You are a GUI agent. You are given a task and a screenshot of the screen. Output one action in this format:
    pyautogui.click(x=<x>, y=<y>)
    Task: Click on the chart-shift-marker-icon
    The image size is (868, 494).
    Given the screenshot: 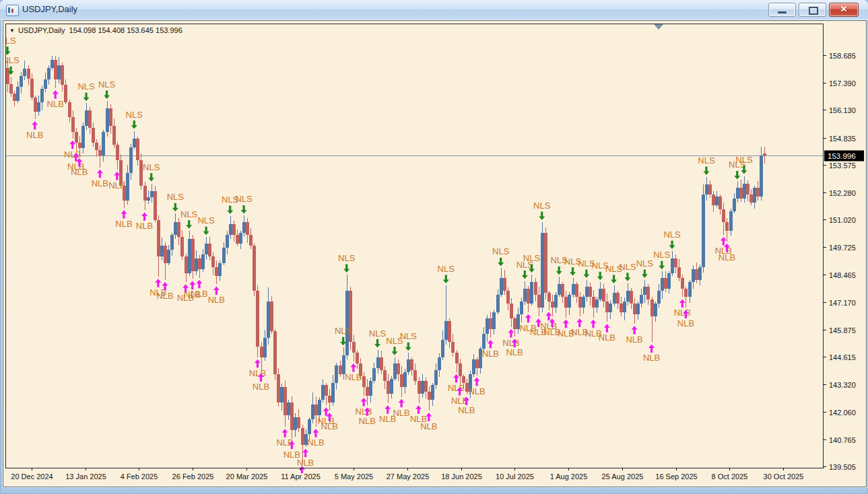 What is the action you would take?
    pyautogui.click(x=659, y=27)
    